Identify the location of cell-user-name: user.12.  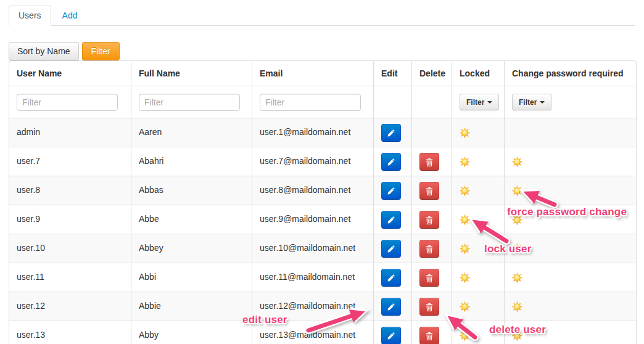
(70, 306).